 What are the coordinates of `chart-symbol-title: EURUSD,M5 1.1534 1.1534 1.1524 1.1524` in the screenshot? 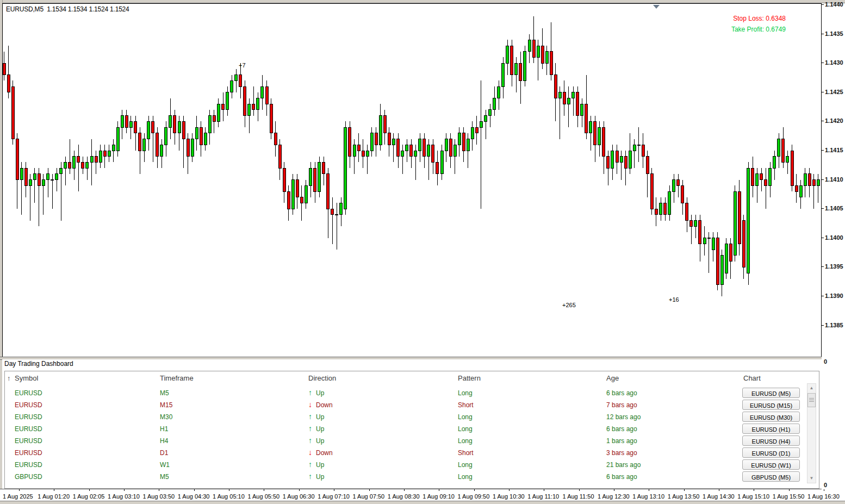 It's located at (67, 9).